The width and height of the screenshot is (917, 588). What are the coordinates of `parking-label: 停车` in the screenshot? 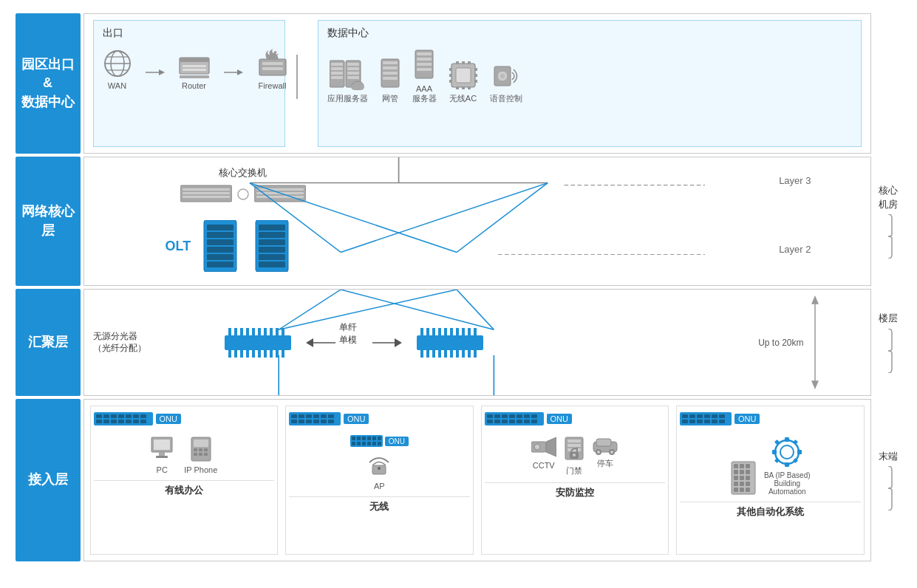 It's located at (605, 464).